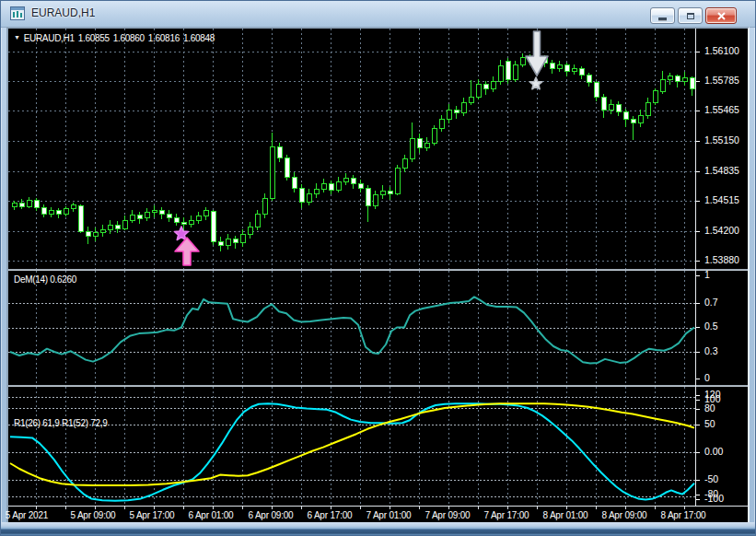 The width and height of the screenshot is (756, 536). I want to click on close-button, so click(721, 16).